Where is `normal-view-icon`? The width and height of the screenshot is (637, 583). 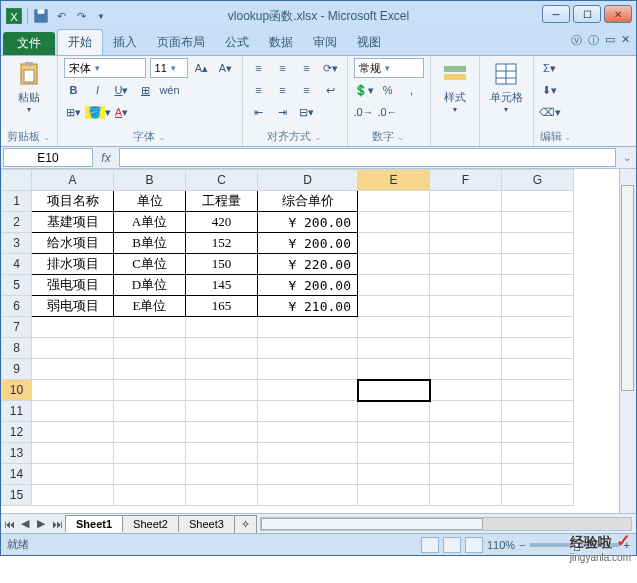
normal-view-icon is located at coordinates (430, 545).